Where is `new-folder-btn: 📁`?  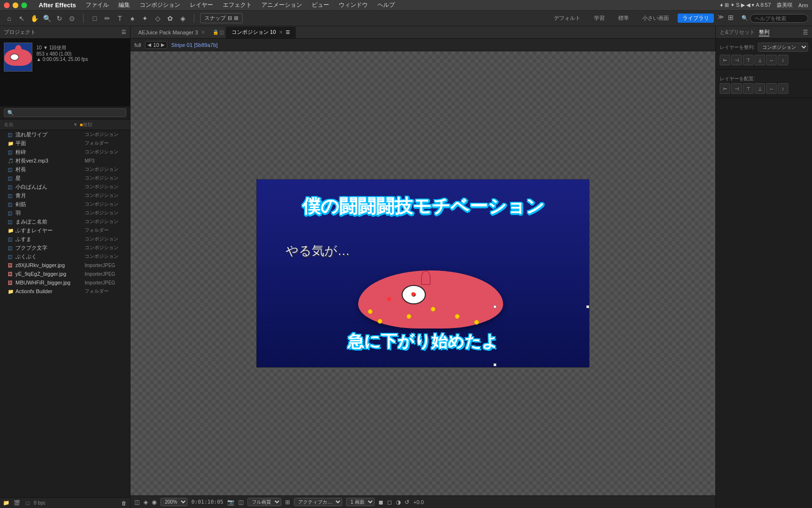 new-folder-btn: 📁 is located at coordinates (6, 503).